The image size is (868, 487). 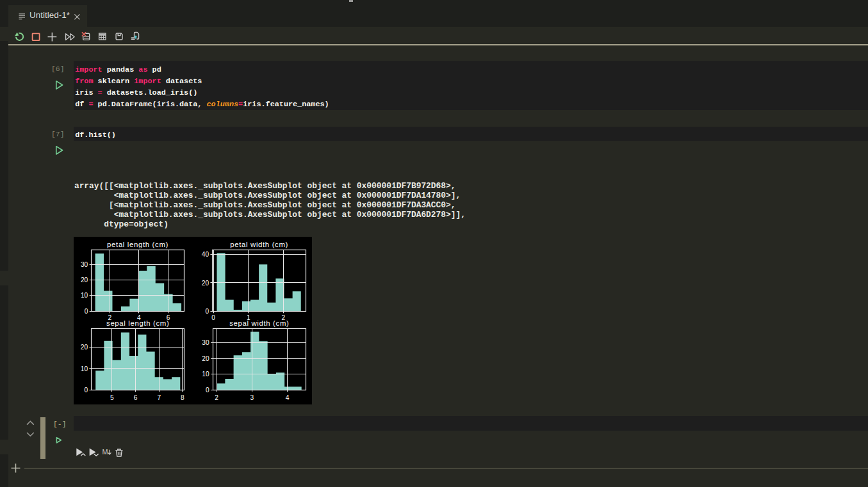 I want to click on svg-text: sepal length (cm), so click(x=138, y=323).